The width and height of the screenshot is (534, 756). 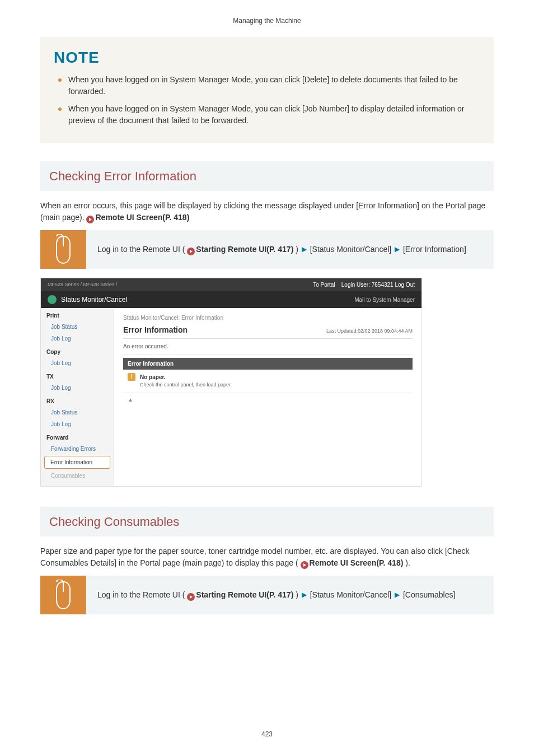 What do you see at coordinates (267, 522) in the screenshot?
I see `section-heading-consumables: Checking Consumables` at bounding box center [267, 522].